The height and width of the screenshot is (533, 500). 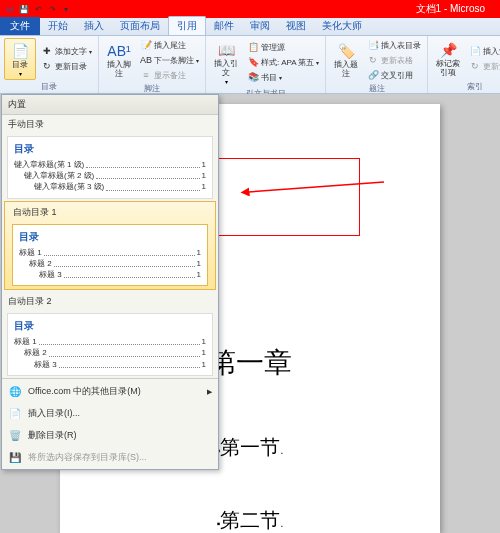 I want to click on update-table-icon: ↻, so click(x=373, y=60).